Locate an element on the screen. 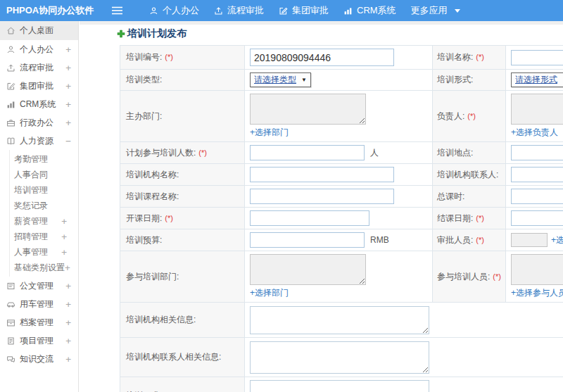  nav-item-more-apps: 更多应用 is located at coordinates (436, 11).